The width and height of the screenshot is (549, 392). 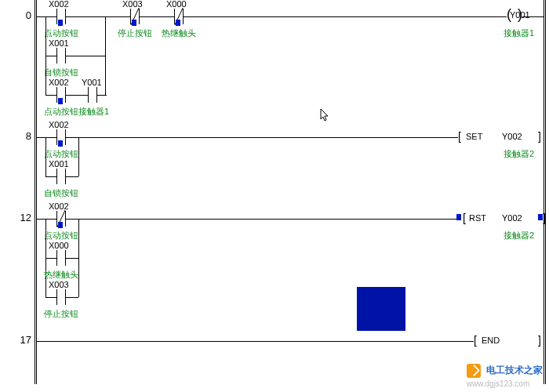 I want to click on contact-no-x001, so click(x=61, y=56).